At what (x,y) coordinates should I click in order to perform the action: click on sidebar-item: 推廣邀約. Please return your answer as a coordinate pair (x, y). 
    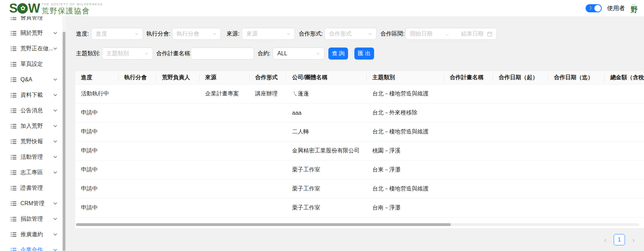
    Looking at the image, I should click on (32, 234).